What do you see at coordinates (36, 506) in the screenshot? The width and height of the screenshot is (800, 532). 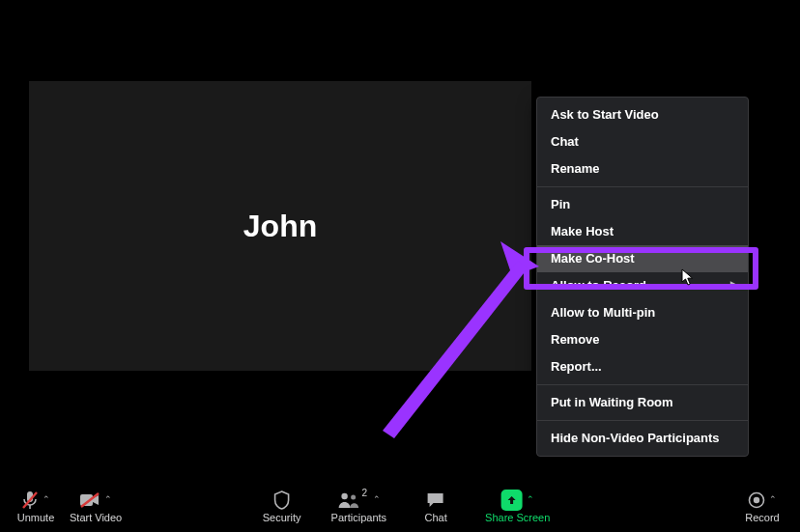 I see `unmute-button: ⌃ Unmute` at bounding box center [36, 506].